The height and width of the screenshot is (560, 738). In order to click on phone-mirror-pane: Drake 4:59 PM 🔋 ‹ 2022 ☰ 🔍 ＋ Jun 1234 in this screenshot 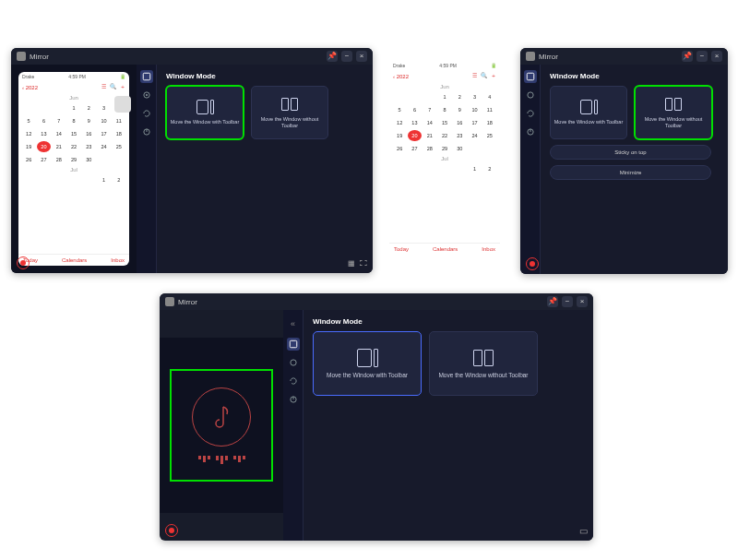, I will do `click(74, 169)`.